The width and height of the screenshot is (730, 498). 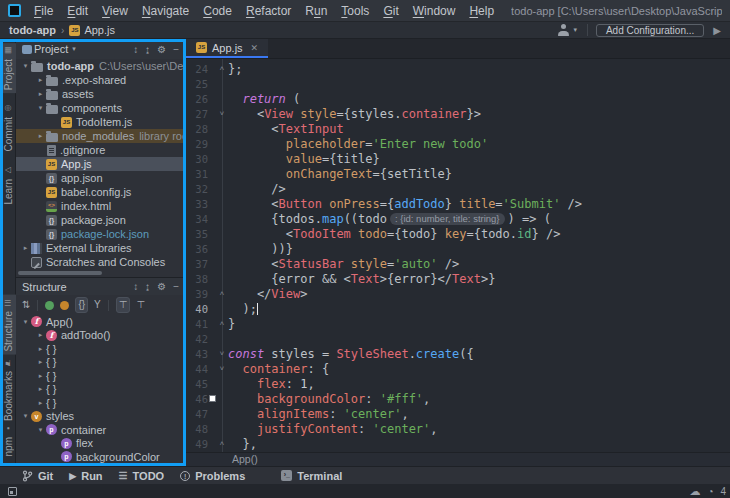 I want to click on code-line-28: 28 <TextInput, so click(x=458, y=128).